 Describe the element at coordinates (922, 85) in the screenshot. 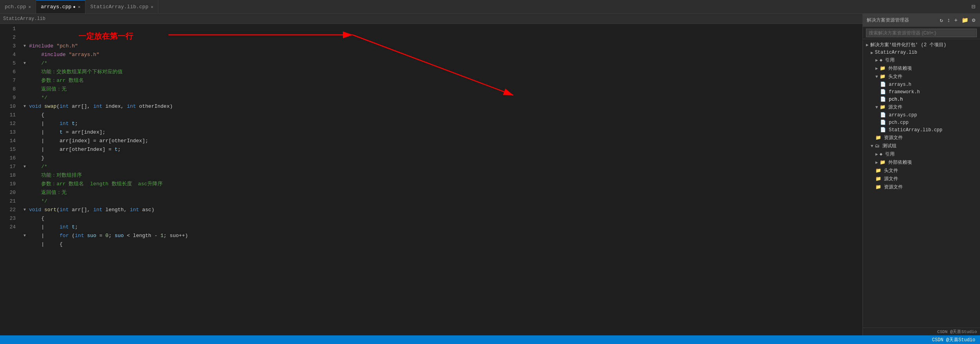

I see `sidebar-item-4: 📄 arrays.h` at that location.